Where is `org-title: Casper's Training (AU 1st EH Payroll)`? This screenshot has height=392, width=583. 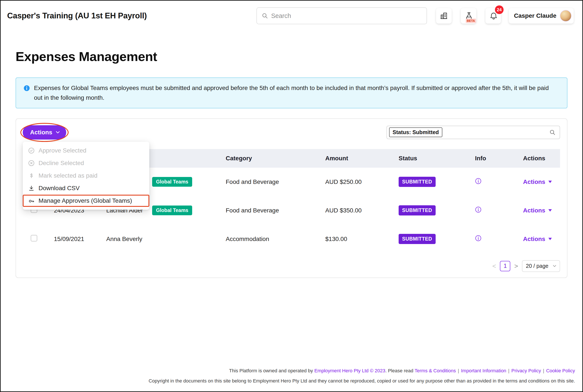 org-title: Casper's Training (AU 1st EH Payroll) is located at coordinates (77, 16).